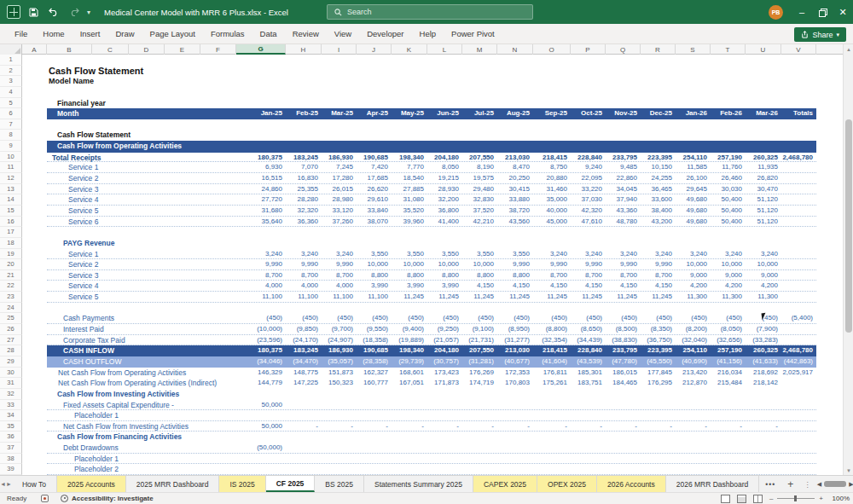  What do you see at coordinates (291, 484) in the screenshot?
I see `sheet-tab-cf-2025: CF 2025` at bounding box center [291, 484].